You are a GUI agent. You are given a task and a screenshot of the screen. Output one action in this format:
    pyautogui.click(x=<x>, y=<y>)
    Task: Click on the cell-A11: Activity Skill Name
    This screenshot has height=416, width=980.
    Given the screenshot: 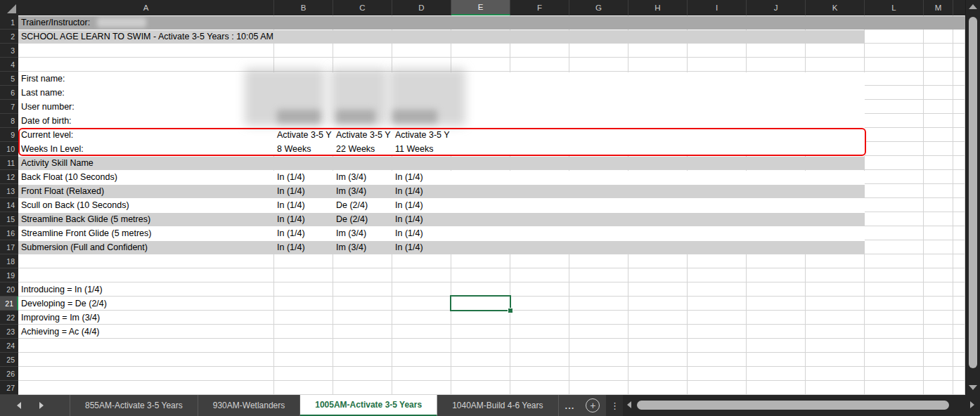 What is the action you would take?
    pyautogui.click(x=56, y=163)
    